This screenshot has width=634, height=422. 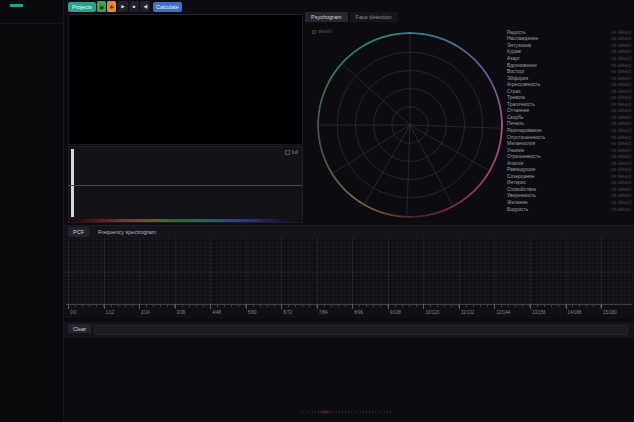 What do you see at coordinates (186, 184) in the screenshot?
I see `waveform-panel: full` at bounding box center [186, 184].